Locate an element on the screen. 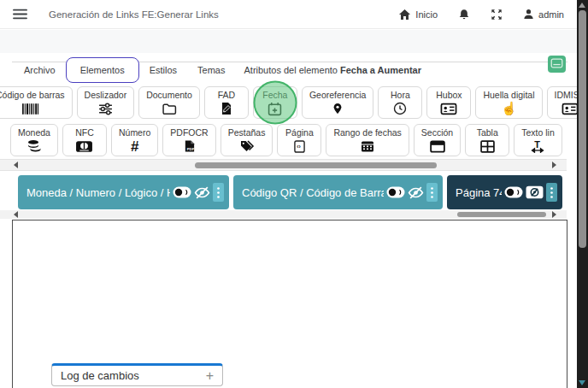 The width and height of the screenshot is (588, 388). green-card-button is located at coordinates (557, 64).